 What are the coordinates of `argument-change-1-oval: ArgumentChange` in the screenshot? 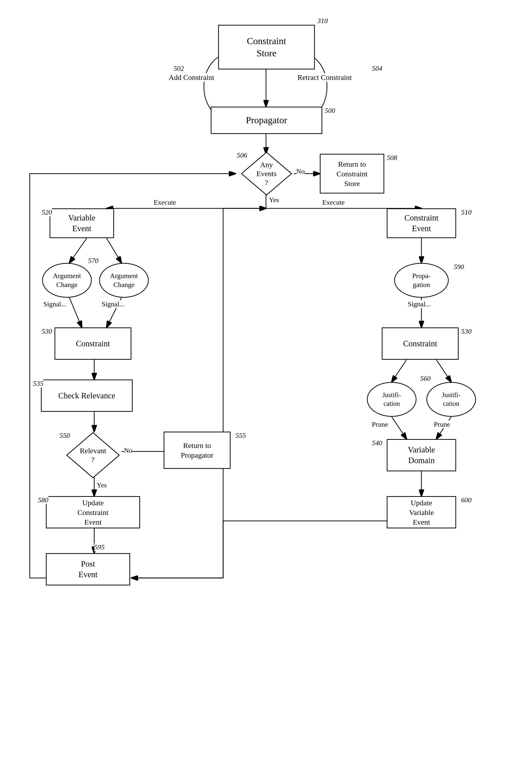 It's located at (67, 280).